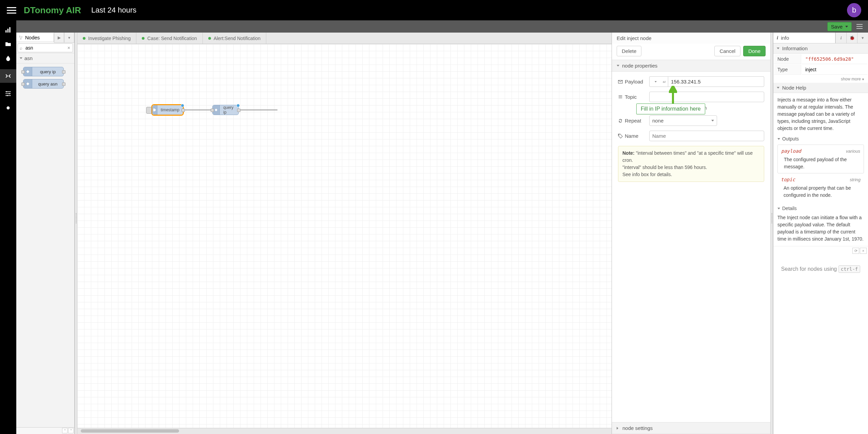  Describe the element at coordinates (238, 106) in the screenshot. I see `changed-dot-icon` at that location.